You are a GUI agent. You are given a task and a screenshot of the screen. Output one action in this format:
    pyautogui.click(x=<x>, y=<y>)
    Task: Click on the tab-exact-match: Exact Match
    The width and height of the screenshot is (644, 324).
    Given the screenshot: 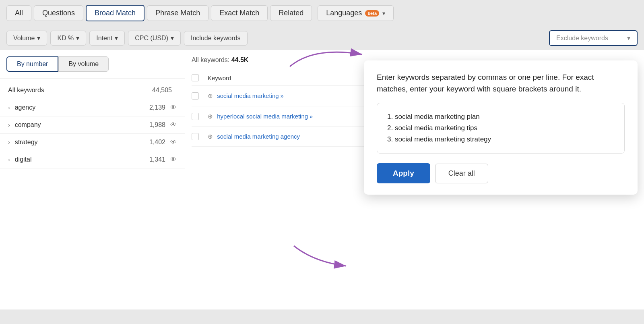 What is the action you would take?
    pyautogui.click(x=239, y=13)
    